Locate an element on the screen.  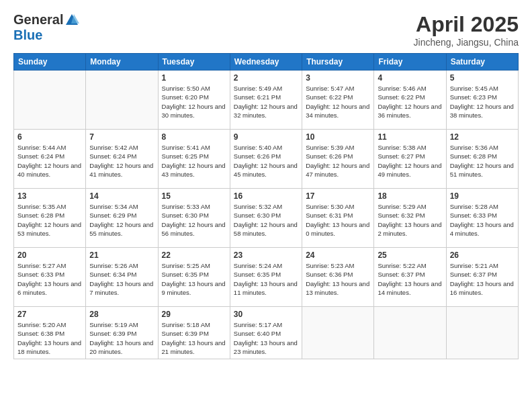
day-number: 12 is located at coordinates (482, 137).